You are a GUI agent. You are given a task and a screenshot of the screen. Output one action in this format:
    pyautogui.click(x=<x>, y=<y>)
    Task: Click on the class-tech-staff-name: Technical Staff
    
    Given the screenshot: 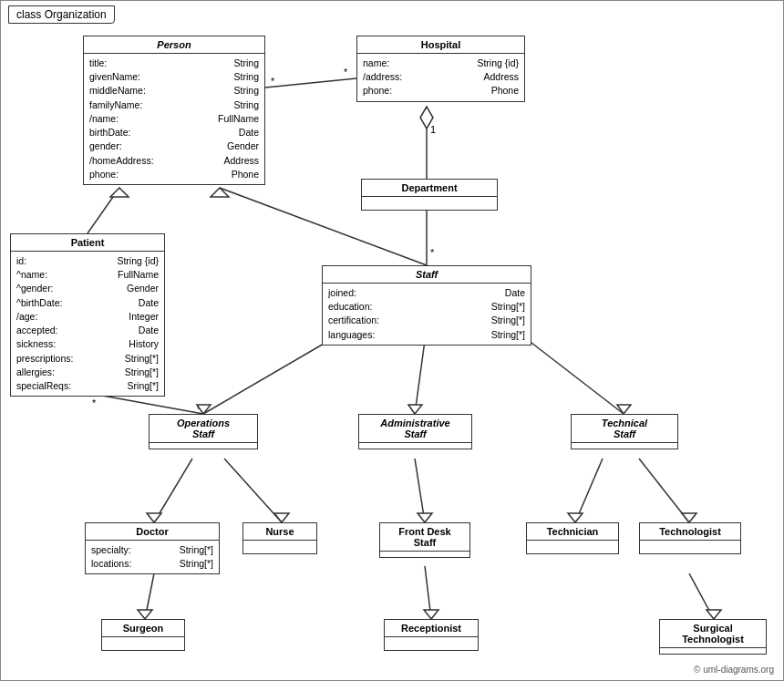 What is the action you would take?
    pyautogui.click(x=624, y=428)
    